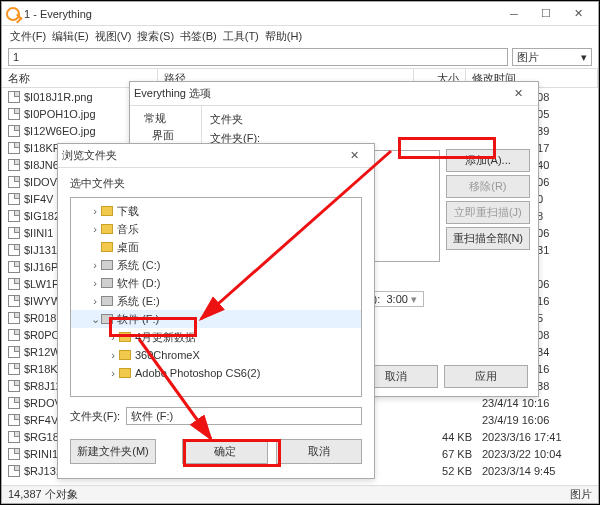  What do you see at coordinates (113, 452) in the screenshot?
I see `new-folder-button: 新建文件夹(M)` at bounding box center [113, 452].